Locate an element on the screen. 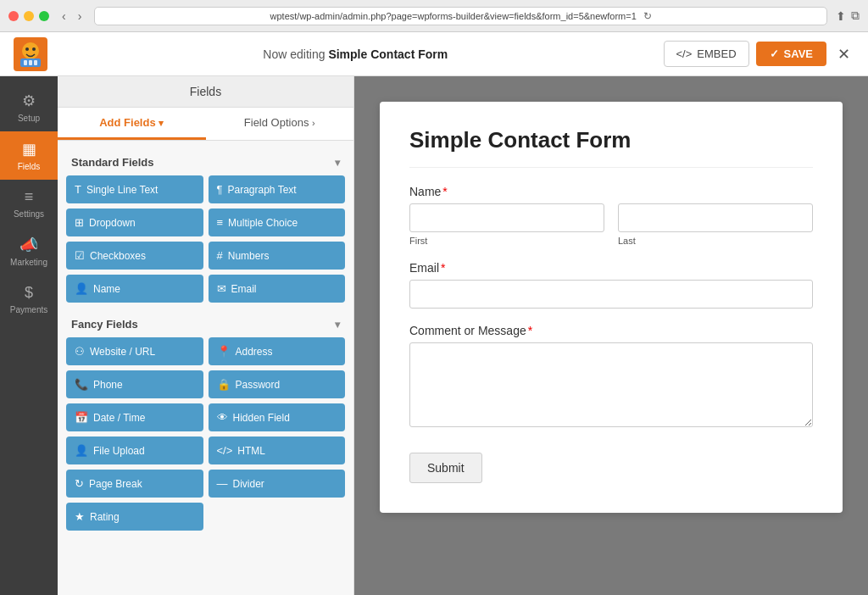 The height and width of the screenshot is (595, 868). name-last-col: Last is located at coordinates (715, 225).